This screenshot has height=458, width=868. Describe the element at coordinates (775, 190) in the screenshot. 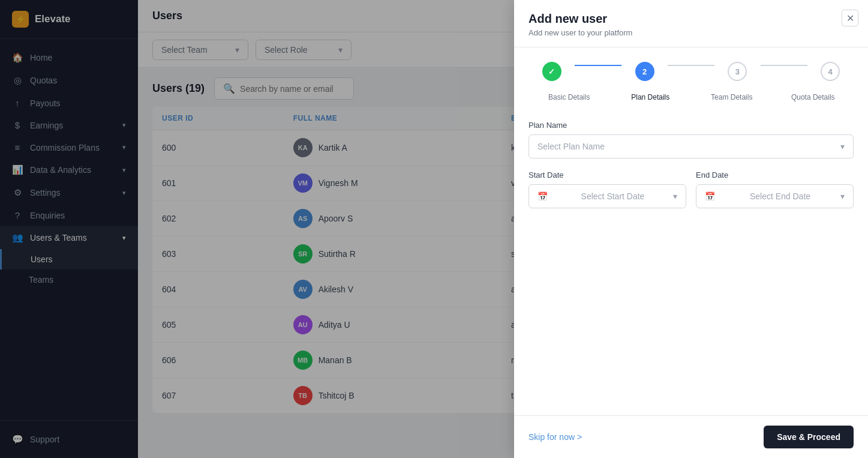

I see `end-date-group: End Date 📅 Select End Date ▾` at that location.